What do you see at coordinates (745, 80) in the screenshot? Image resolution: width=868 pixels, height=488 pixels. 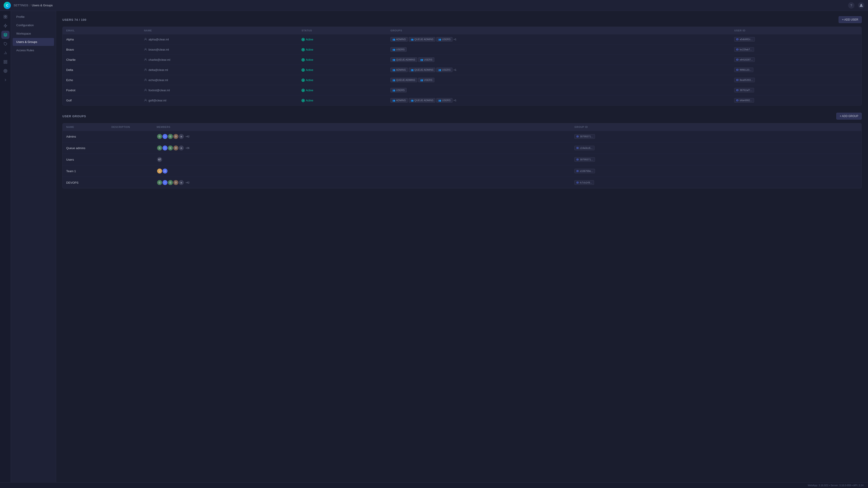 I see `user-id-badge: ID 8ea95393...` at bounding box center [745, 80].